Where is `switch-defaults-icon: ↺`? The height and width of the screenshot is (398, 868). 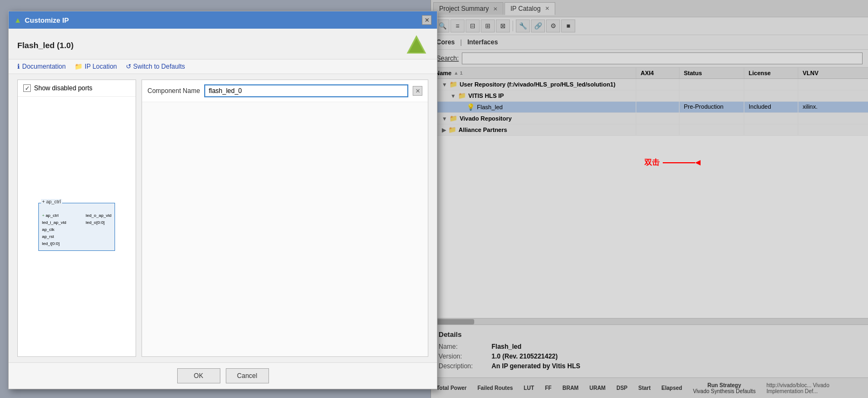
switch-defaults-icon: ↺ is located at coordinates (129, 67).